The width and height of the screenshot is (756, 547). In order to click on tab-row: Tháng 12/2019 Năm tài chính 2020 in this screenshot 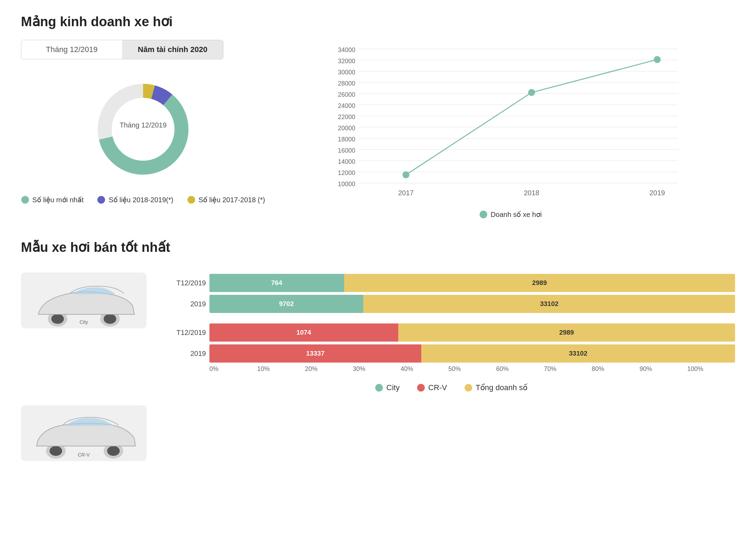, I will do `click(122, 50)`.